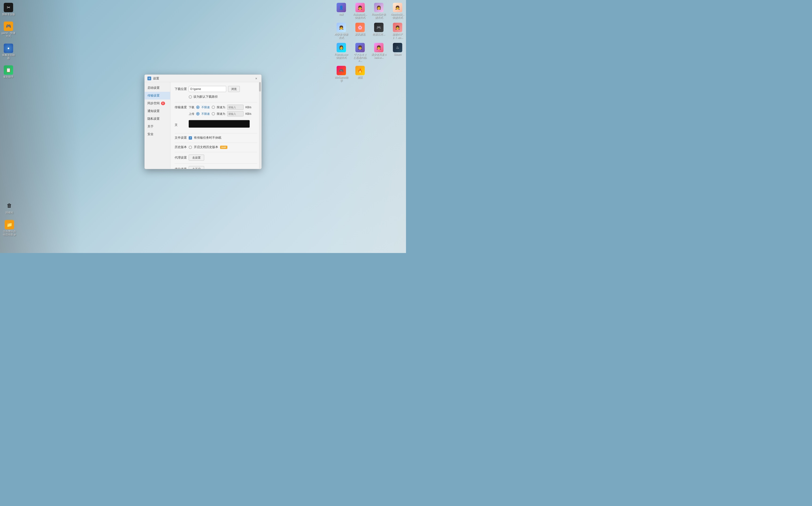 The image size is (812, 506). What do you see at coordinates (157, 126) in the screenshot?
I see `sidebar-about: 关于` at bounding box center [157, 126].